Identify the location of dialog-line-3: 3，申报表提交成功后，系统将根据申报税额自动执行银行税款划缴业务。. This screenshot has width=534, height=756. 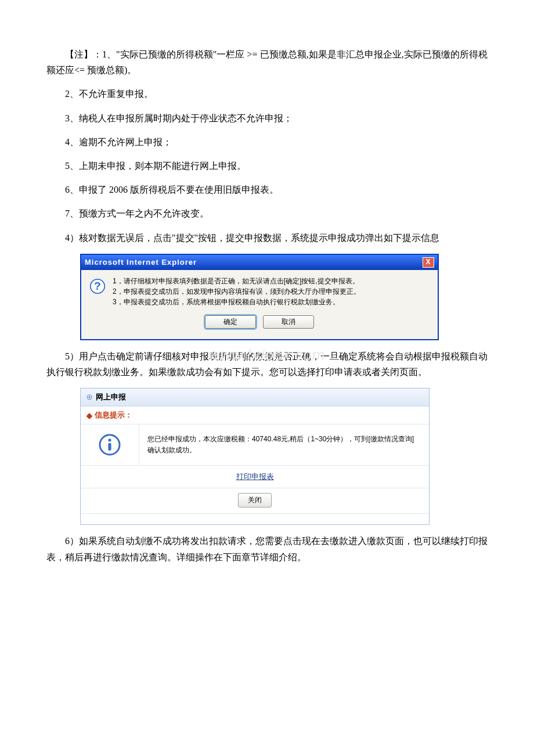
(237, 302).